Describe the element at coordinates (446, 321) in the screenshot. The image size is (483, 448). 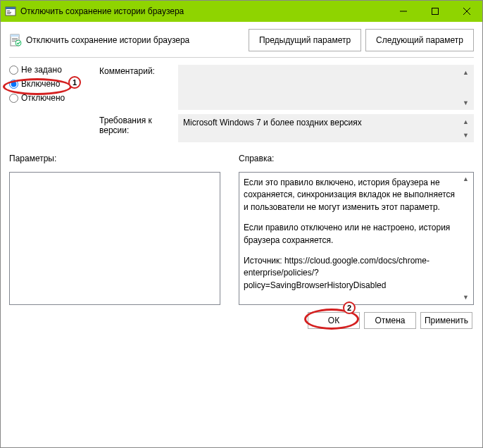
I see `apply-button: Применить` at that location.